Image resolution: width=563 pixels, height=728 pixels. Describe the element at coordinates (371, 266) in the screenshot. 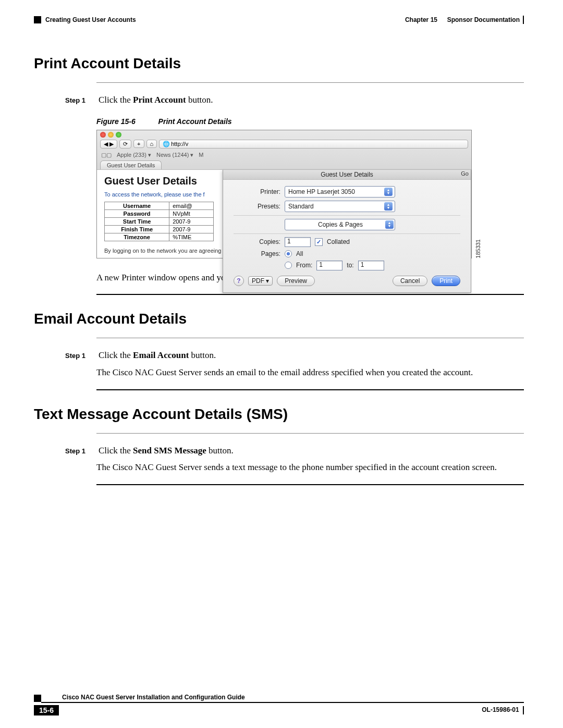

I see `to-input: 1` at that location.